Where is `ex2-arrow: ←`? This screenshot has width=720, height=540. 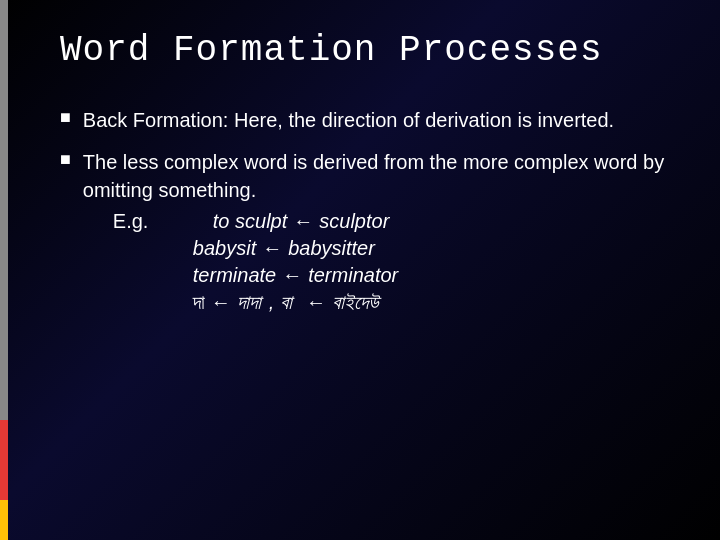
ex2-arrow: ← is located at coordinates (272, 248).